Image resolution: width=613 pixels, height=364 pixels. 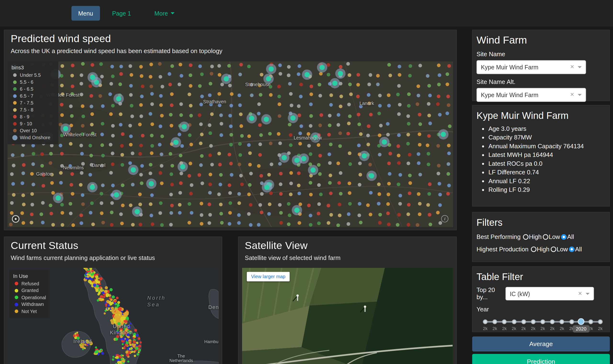 What do you see at coordinates (541, 40) in the screenshot?
I see `sidebar-heading: Wind Farm` at bounding box center [541, 40].